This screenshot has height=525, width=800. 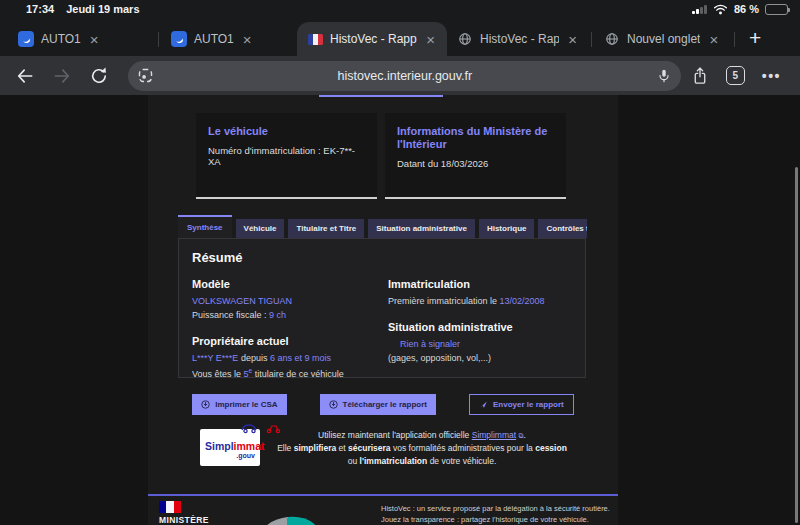 I want to click on back-icon, so click(x=25, y=76).